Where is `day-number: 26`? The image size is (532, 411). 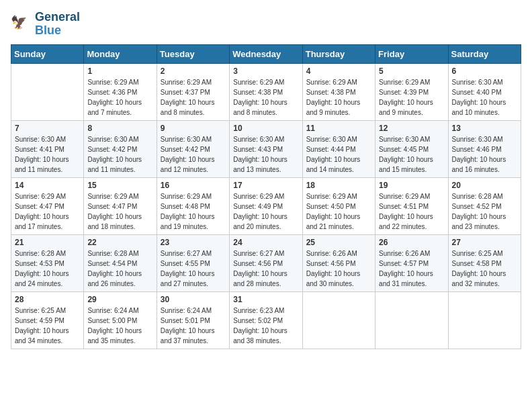
day-number: 26 is located at coordinates (411, 242).